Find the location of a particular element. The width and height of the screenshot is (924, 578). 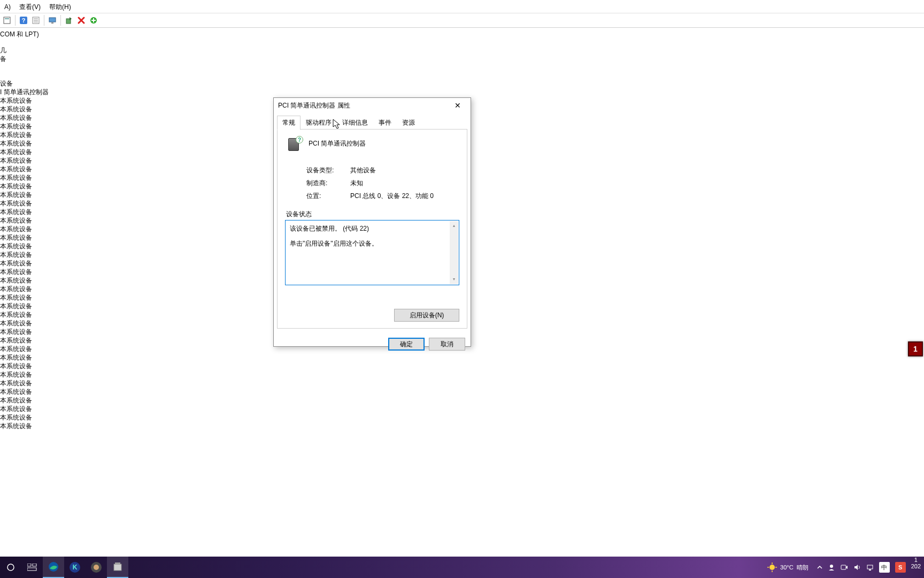

disable-icon is located at coordinates (81, 20).